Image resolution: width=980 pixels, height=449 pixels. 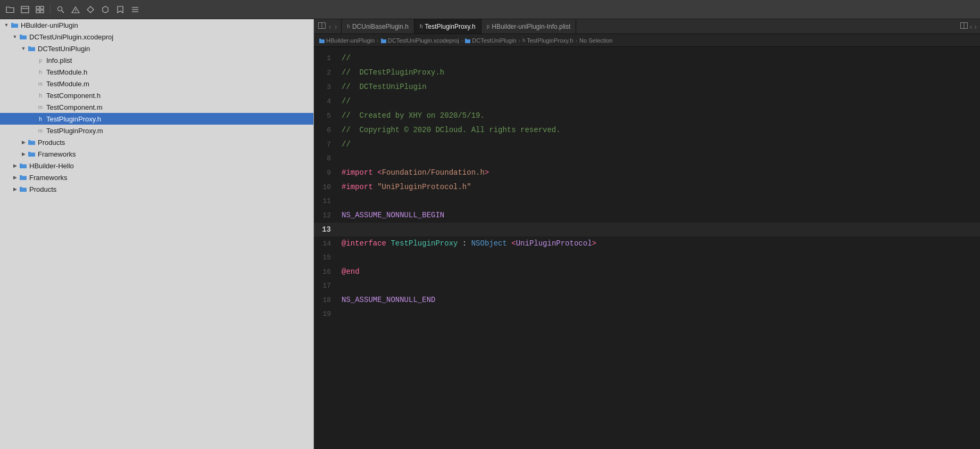 What do you see at coordinates (327, 73) in the screenshot?
I see `line-number-2: 2` at bounding box center [327, 73].